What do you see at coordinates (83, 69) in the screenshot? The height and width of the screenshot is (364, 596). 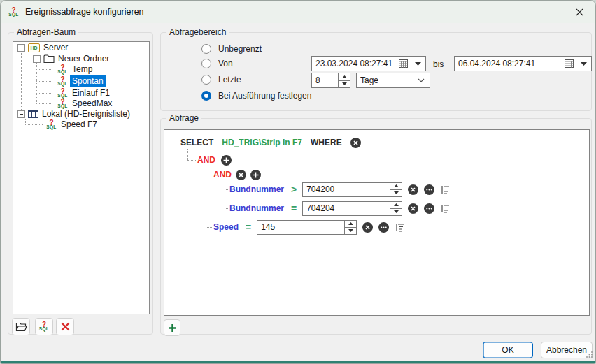 I see `tree-item-label: Temp` at bounding box center [83, 69].